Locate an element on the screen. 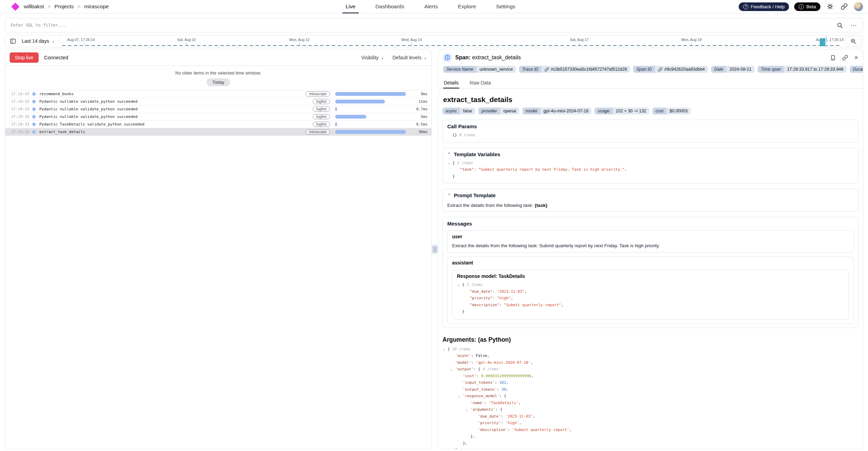 The width and height of the screenshot is (868, 451). open-panel-icon is located at coordinates (833, 58).